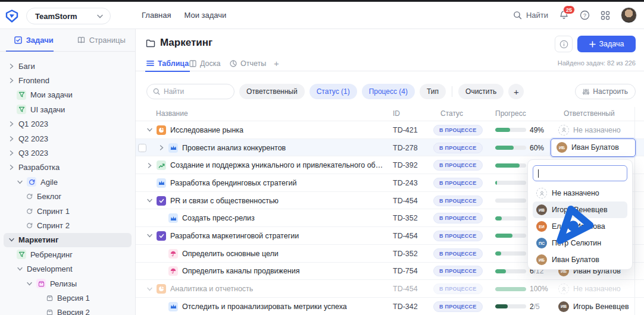  Describe the element at coordinates (580, 193) in the screenshot. I see `dropdown-item-unassigned: Не назначено` at that location.